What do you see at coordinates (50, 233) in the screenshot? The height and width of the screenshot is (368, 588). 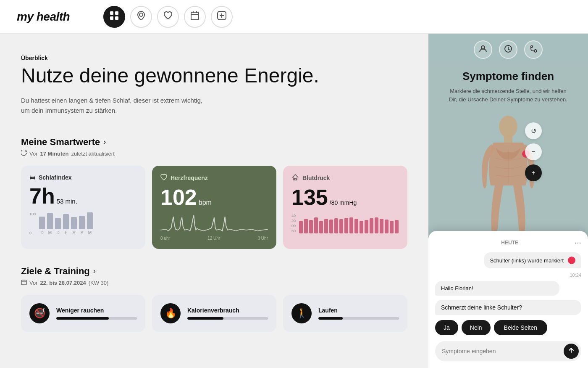 I see `sleep-bar-label: M` at bounding box center [50, 233].